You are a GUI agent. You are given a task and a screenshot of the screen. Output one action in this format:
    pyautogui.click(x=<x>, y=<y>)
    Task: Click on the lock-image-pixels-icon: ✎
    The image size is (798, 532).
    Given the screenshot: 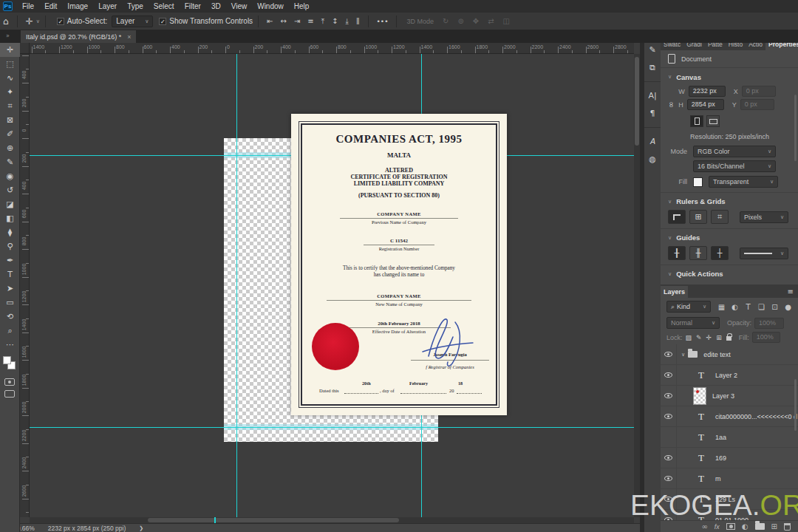 What is the action you would take?
    pyautogui.click(x=699, y=338)
    